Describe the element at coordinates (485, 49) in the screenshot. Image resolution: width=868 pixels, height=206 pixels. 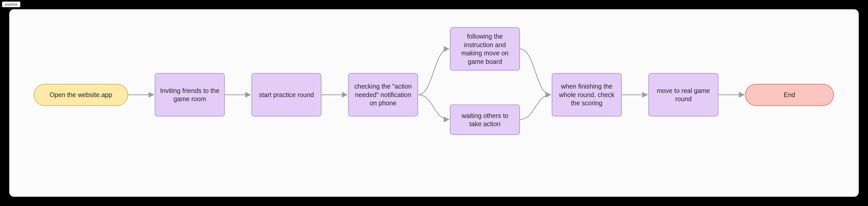
I see `node-following: following the instruction and making mov…` at that location.